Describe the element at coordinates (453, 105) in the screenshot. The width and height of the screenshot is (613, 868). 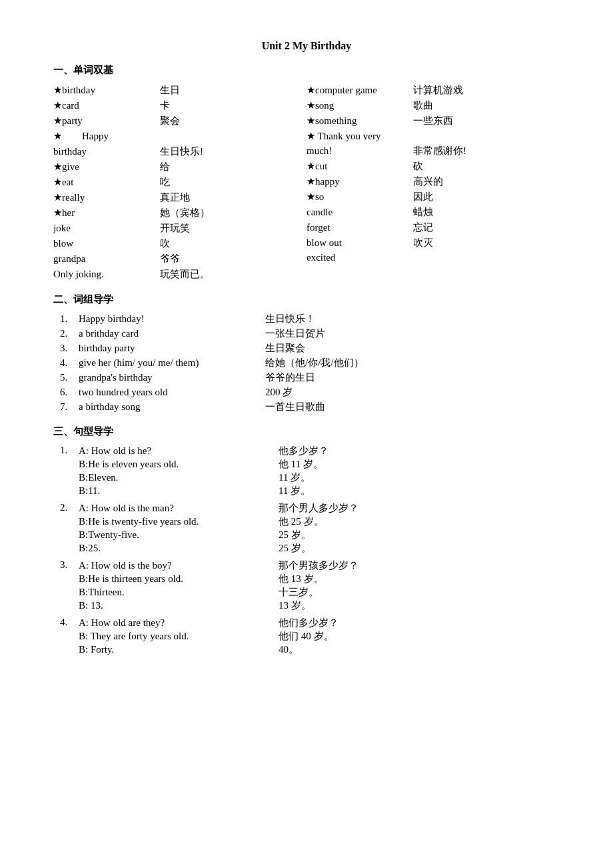
I see `vocab-cn: 歌曲` at that location.